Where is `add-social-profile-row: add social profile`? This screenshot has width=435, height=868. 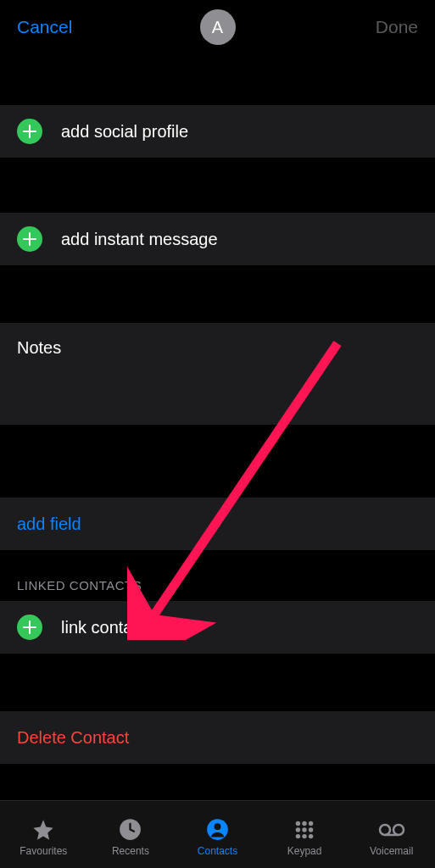 add-social-profile-row: add social profile is located at coordinates (217, 131).